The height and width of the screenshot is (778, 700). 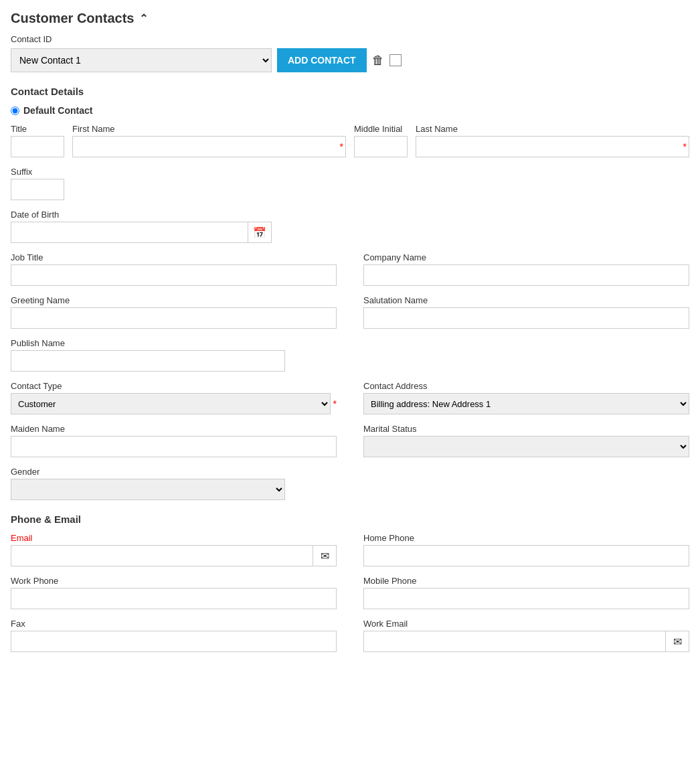 What do you see at coordinates (335, 404) in the screenshot?
I see `contact-type-required-star: *` at bounding box center [335, 404].